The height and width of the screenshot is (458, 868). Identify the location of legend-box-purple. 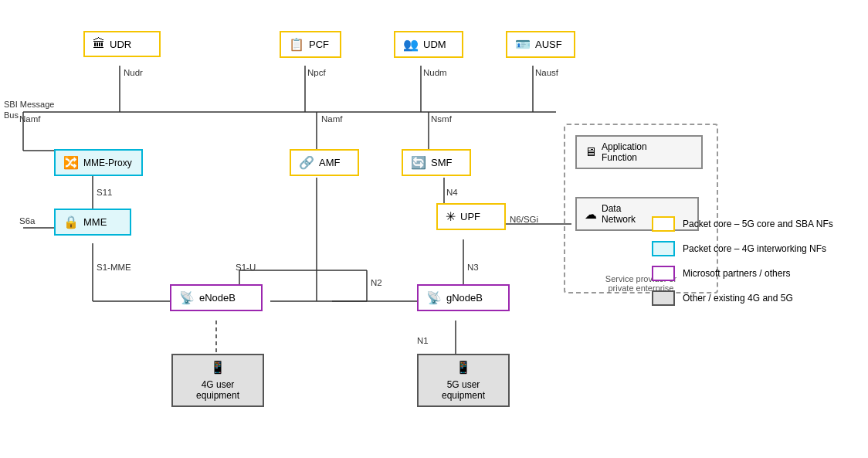
(663, 273).